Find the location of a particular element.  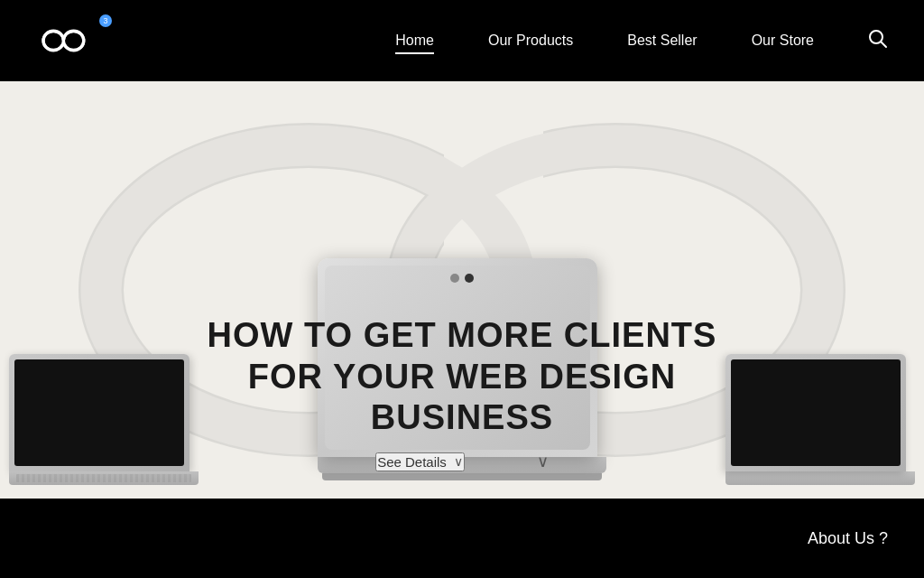

hero-title-line3: BUSINESS is located at coordinates (462, 417).